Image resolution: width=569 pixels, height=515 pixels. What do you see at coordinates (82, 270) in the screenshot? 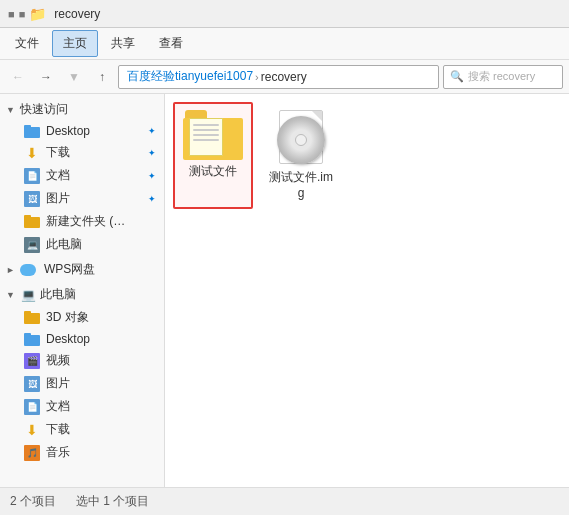
I see `wps-section: ► WPS网盘` at bounding box center [82, 270].